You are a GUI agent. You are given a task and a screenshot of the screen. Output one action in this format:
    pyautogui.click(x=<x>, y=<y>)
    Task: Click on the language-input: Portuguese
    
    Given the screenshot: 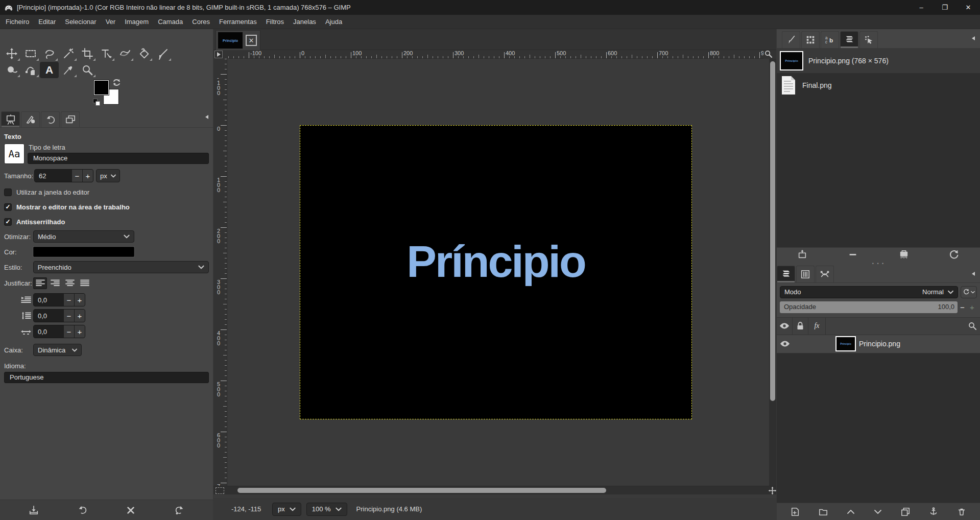 What is the action you would take?
    pyautogui.click(x=106, y=377)
    